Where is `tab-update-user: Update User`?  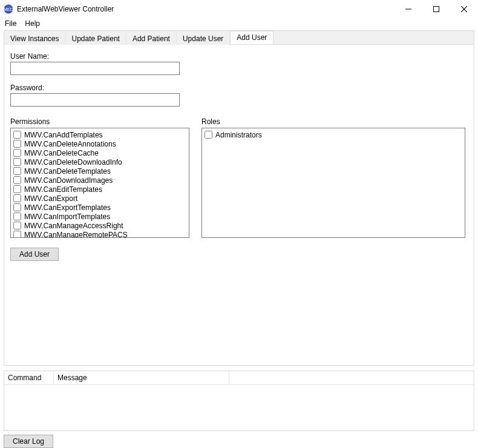 tab-update-user: Update User is located at coordinates (203, 39).